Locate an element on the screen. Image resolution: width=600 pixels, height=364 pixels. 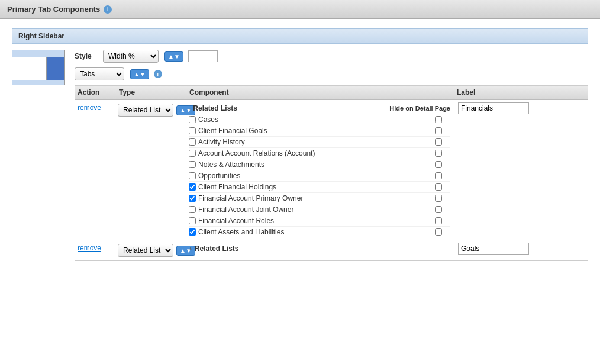
layout-preview-bottom is located at coordinates (38, 82).